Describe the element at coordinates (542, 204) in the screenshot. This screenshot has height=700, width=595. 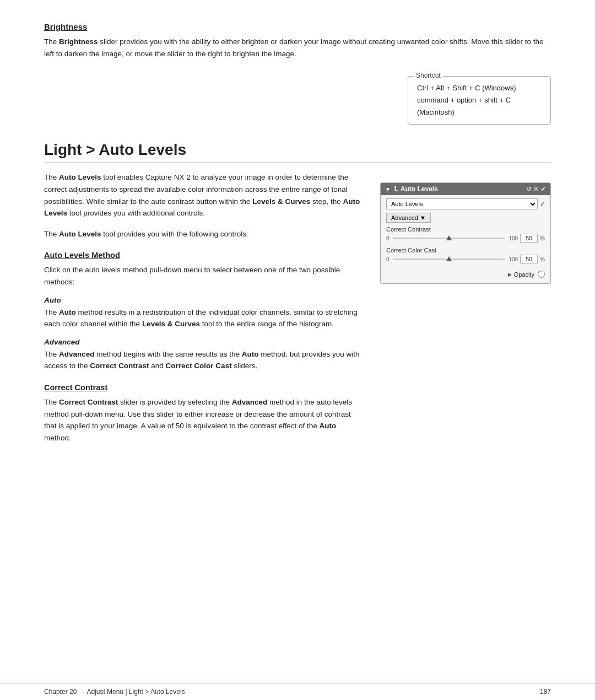
I see `dropdown-check: ✓` at that location.